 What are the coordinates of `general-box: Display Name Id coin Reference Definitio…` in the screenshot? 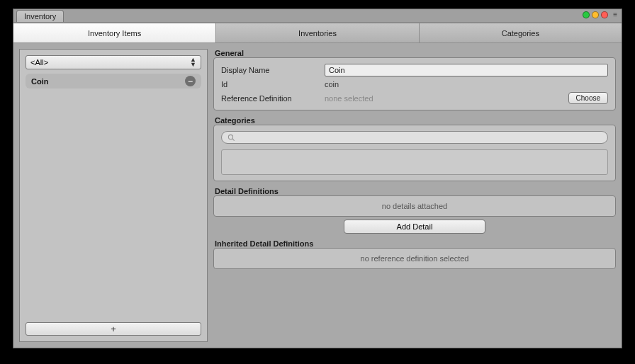 It's located at (415, 84).